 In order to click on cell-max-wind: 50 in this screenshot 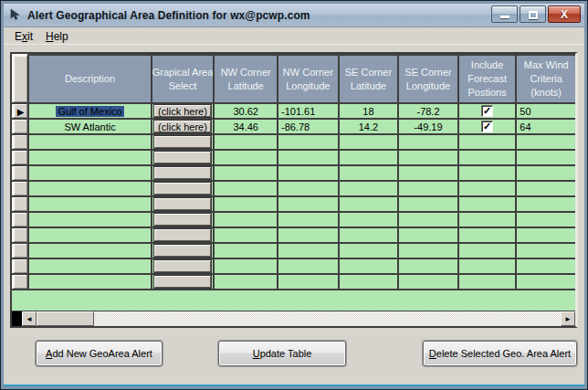, I will do `click(546, 111)`.